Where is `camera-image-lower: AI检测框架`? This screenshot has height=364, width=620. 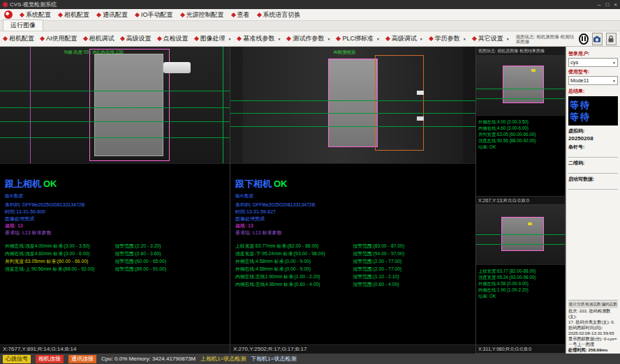
camera-image-lower: AI检测框架 is located at coordinates (353, 105).